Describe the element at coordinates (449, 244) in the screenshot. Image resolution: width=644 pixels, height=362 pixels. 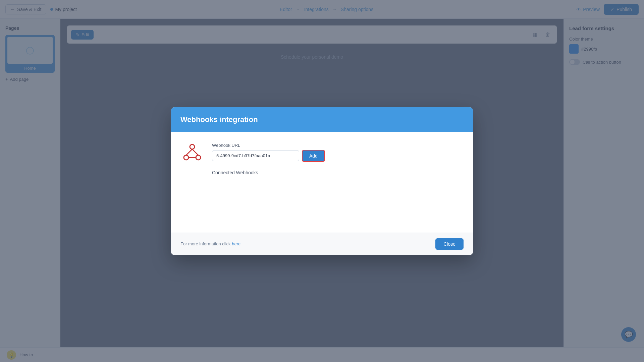
I see `close-button: Close` at that location.